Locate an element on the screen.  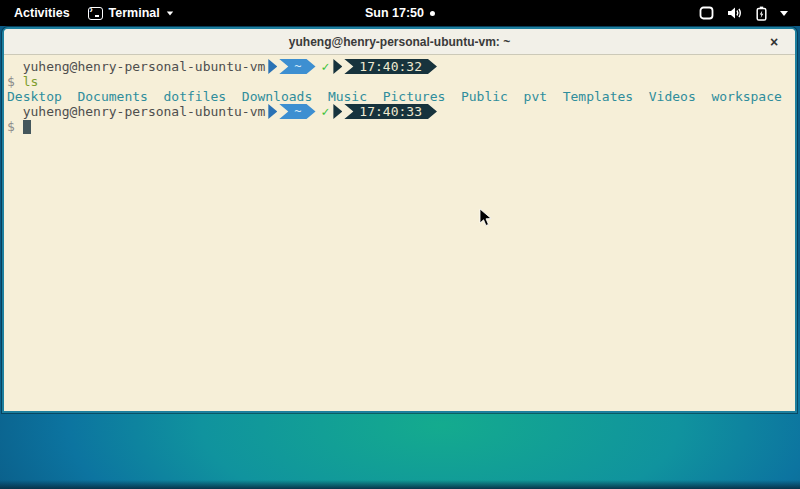
system-status-menu is located at coordinates (750, 13).